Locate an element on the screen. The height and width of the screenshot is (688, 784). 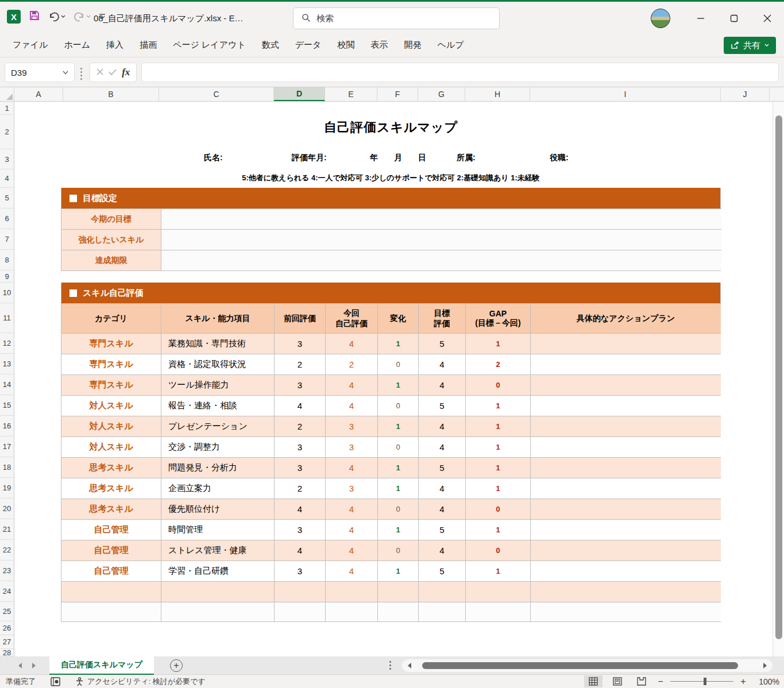
ribbon-tab-ファイル: ファイル is located at coordinates (30, 45).